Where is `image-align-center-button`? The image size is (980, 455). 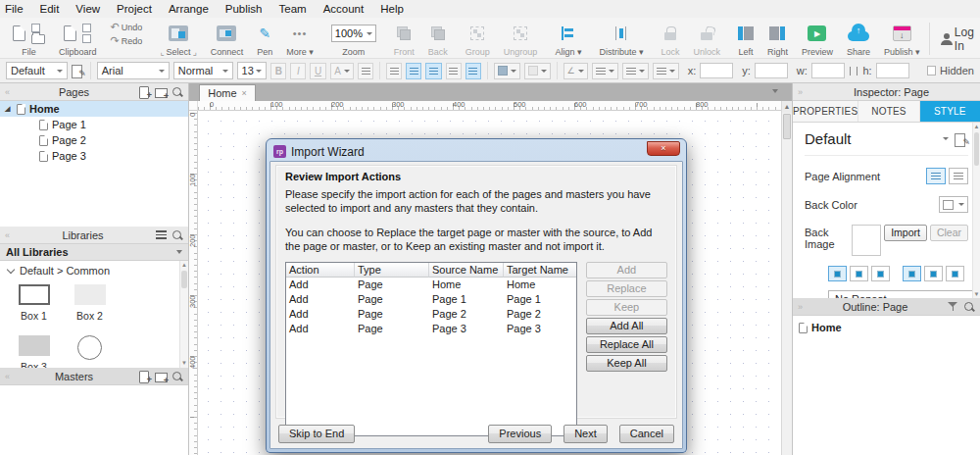 image-align-center-button is located at coordinates (858, 274).